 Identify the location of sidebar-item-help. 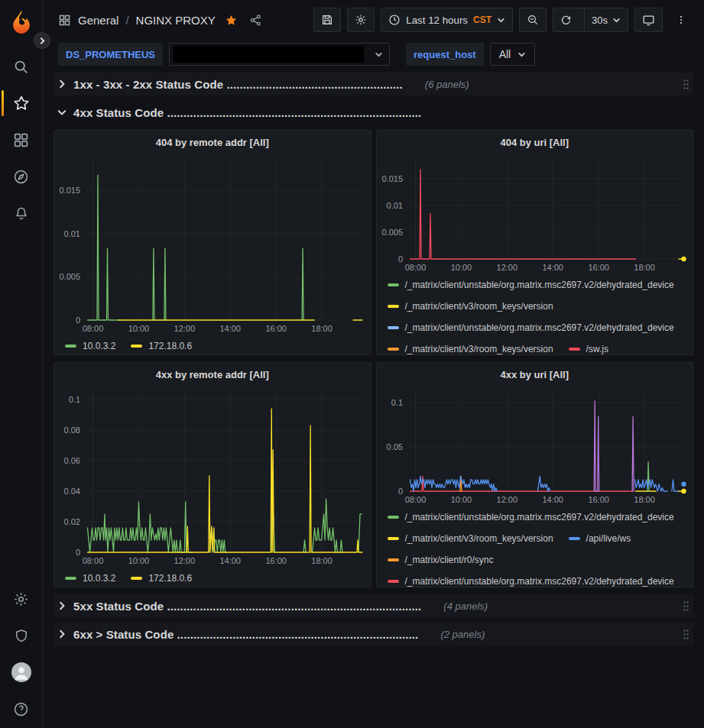
(21, 709).